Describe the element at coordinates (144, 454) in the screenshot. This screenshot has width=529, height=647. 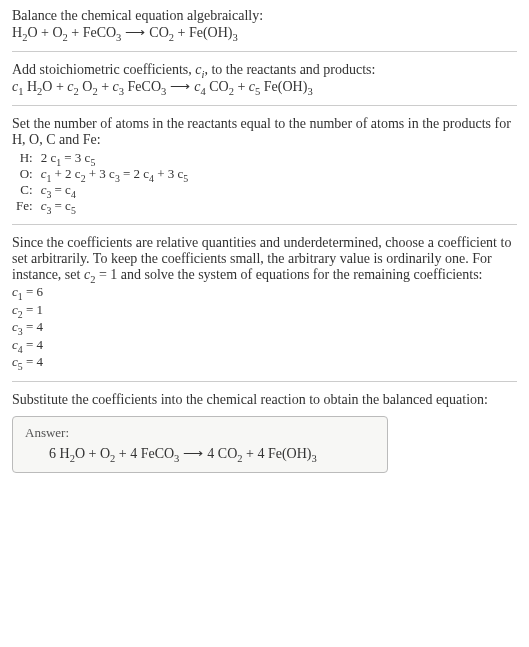
I see `txt: + 4 FeCO` at that location.